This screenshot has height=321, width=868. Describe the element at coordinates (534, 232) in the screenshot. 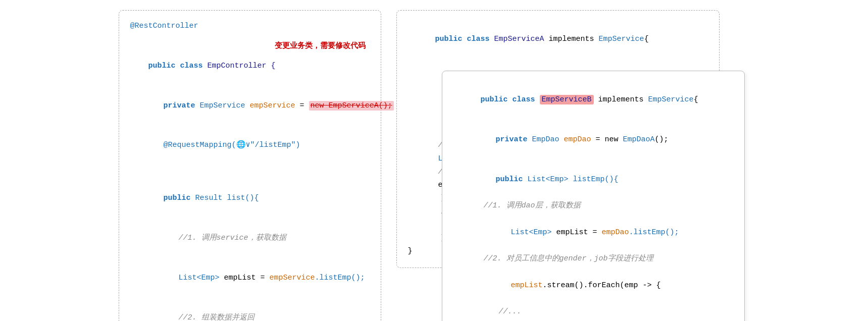

I see `list-type-b: List<Emp>` at that location.